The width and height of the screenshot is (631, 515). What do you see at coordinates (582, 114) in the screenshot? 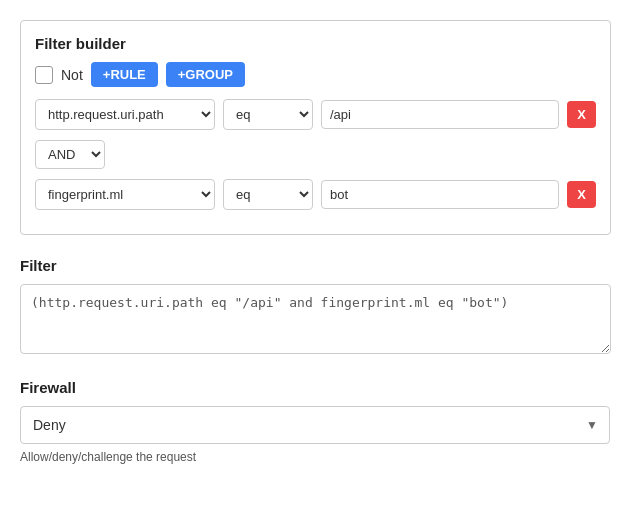
I see `rule1-remove-button: X` at bounding box center [582, 114].